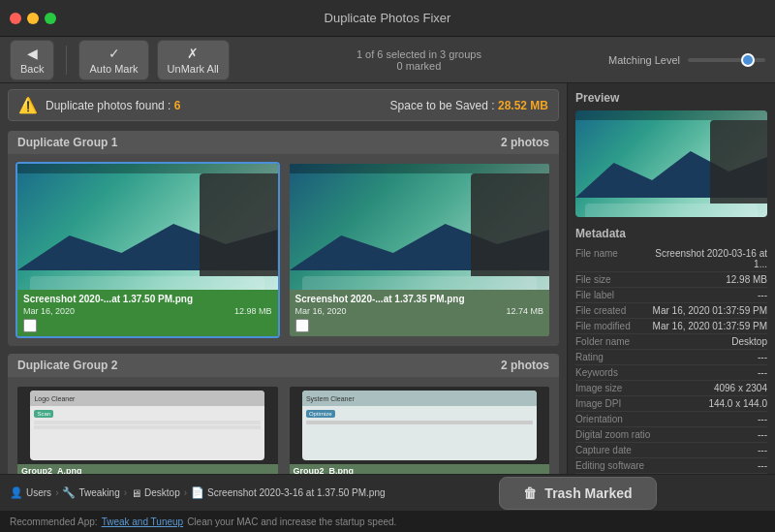  What do you see at coordinates (68, 142) in the screenshot?
I see `group-1-title: Duplicate Group 1` at bounding box center [68, 142].